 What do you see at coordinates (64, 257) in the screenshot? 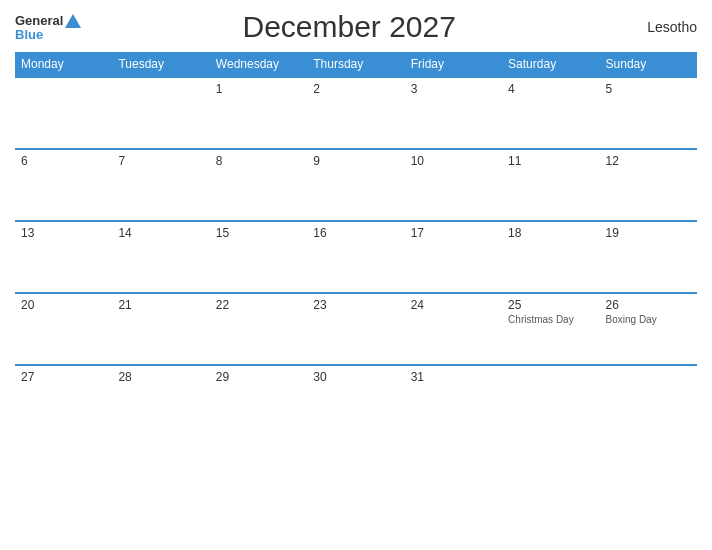
I see `calendar-cell: 13` at bounding box center [64, 257].